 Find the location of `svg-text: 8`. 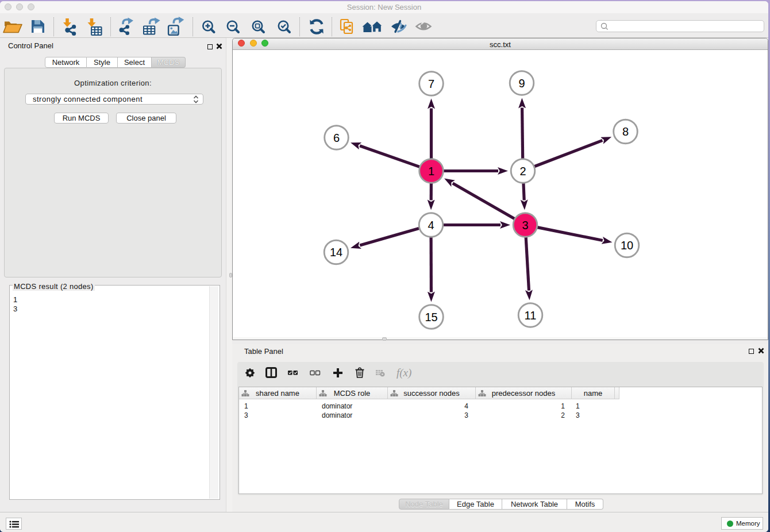

svg-text: 8 is located at coordinates (625, 132).